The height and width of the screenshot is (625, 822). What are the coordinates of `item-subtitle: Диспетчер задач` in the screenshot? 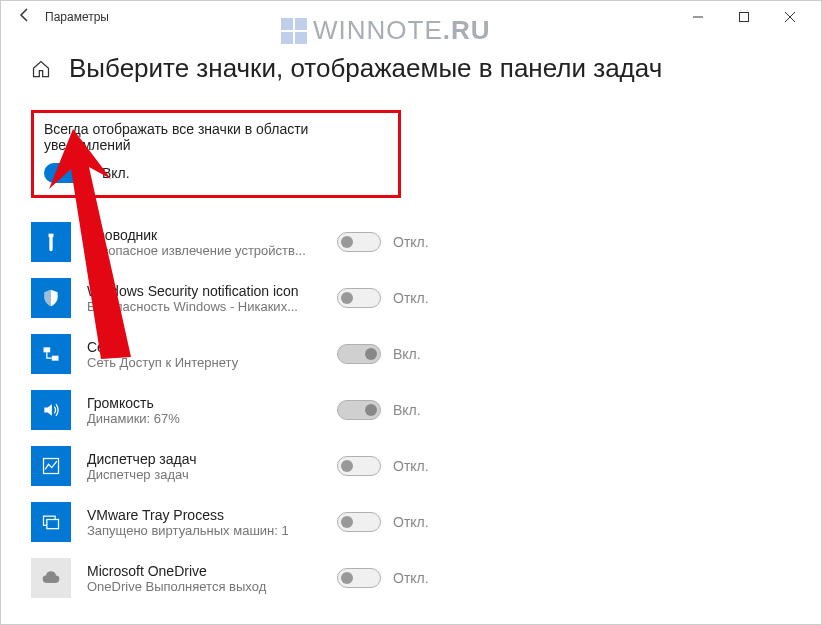 It's located at (202, 474).